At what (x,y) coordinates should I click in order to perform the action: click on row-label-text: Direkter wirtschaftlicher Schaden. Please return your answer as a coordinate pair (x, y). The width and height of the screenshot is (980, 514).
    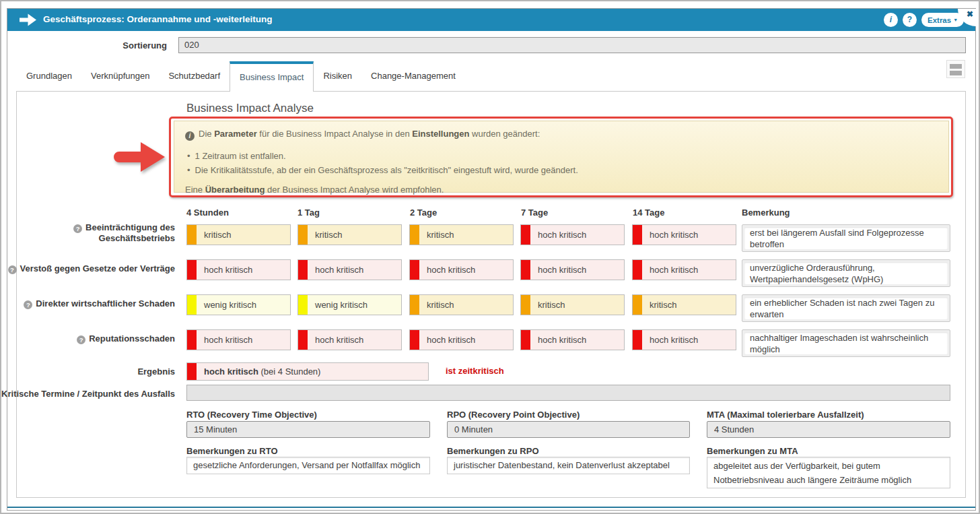
    Looking at the image, I should click on (105, 303).